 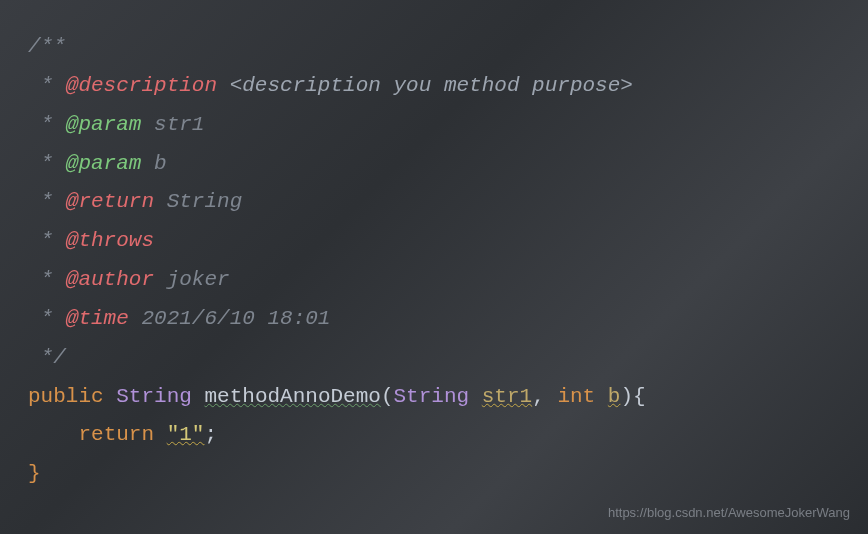 I want to click on comma: ,, so click(x=544, y=396).